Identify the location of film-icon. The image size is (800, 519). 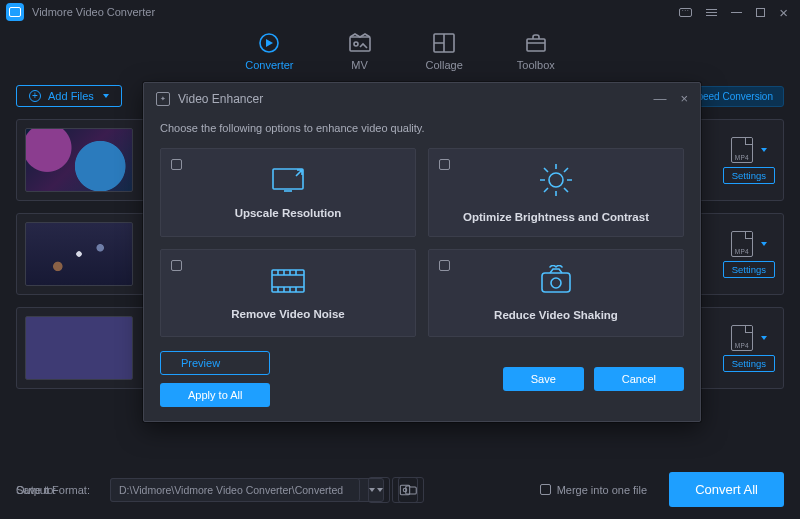
(288, 281).